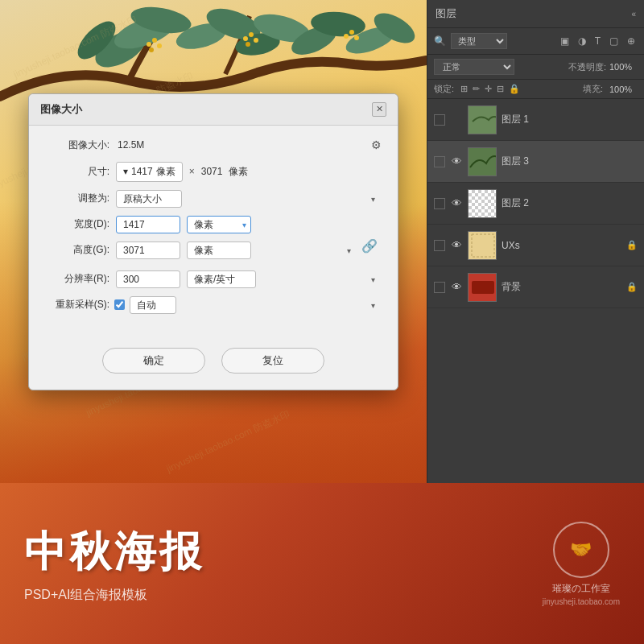  I want to click on logo-circle: 🤝, so click(581, 550).